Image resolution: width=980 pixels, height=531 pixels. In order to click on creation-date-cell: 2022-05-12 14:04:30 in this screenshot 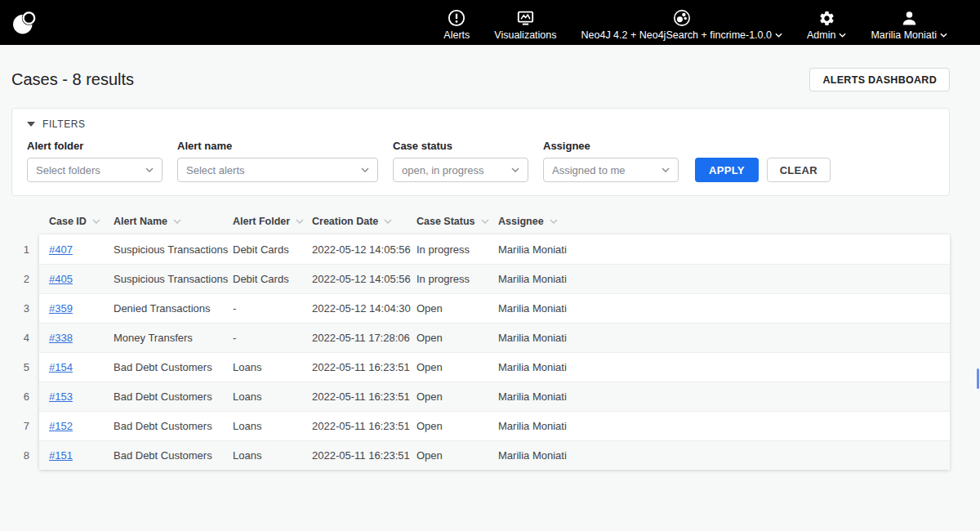, I will do `click(364, 309)`.